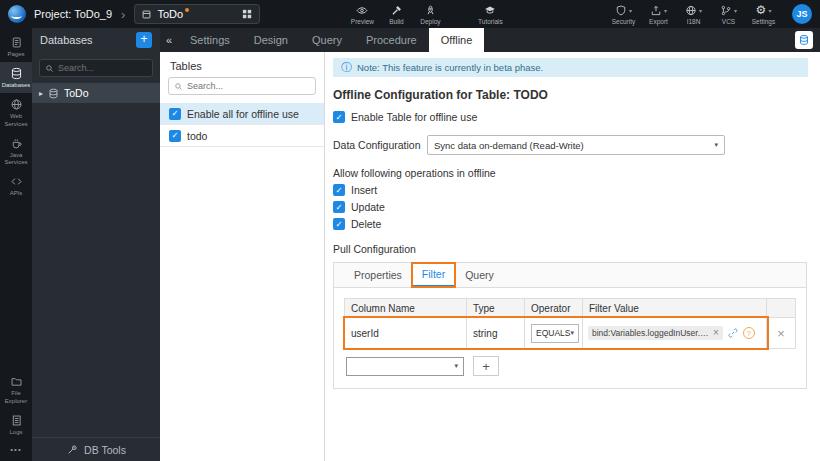 The width and height of the screenshot is (820, 461). Describe the element at coordinates (658, 14) in the screenshot. I see `export-button: ▾ Export` at that location.